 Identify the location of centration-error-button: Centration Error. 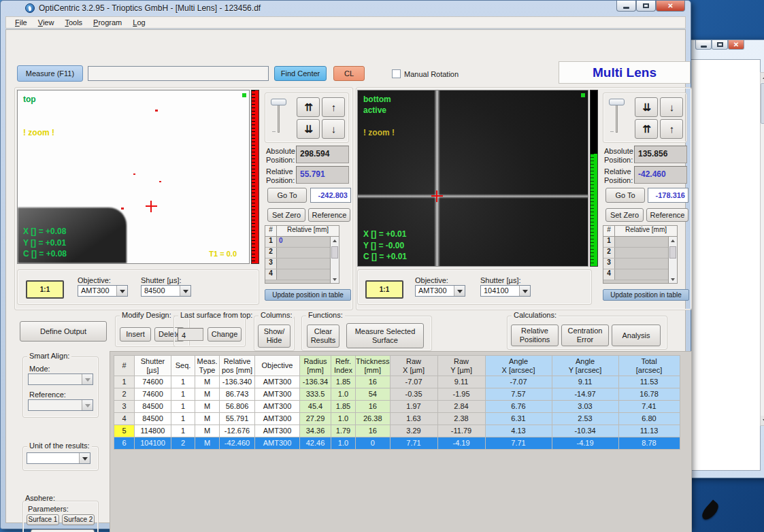
(585, 335).